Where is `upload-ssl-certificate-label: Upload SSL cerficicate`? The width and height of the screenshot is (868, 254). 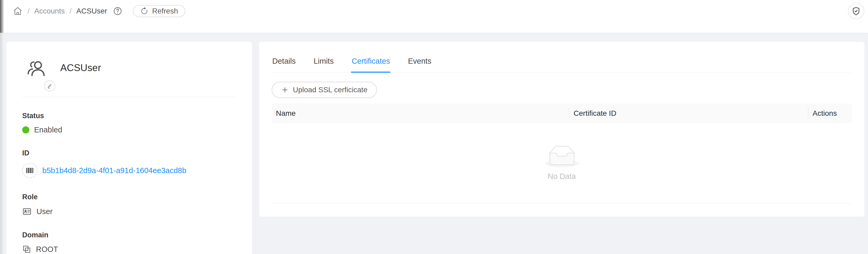 upload-ssl-certificate-label: Upload SSL cerficicate is located at coordinates (330, 90).